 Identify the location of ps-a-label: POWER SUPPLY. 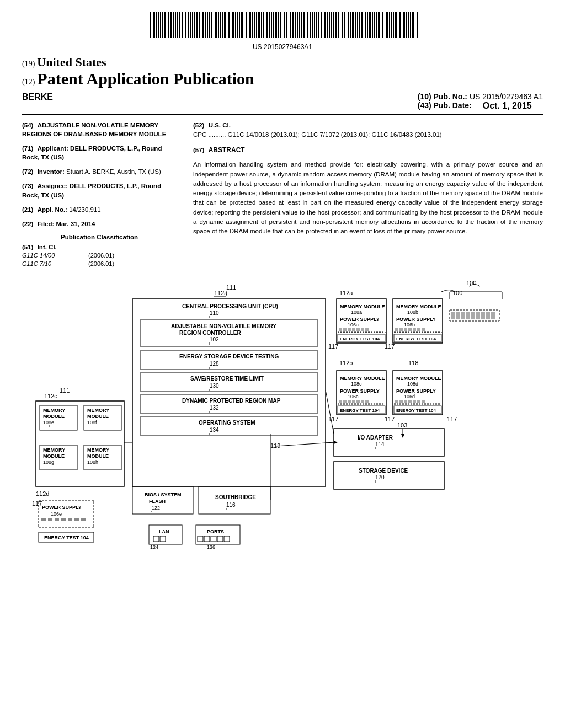
(360, 319).